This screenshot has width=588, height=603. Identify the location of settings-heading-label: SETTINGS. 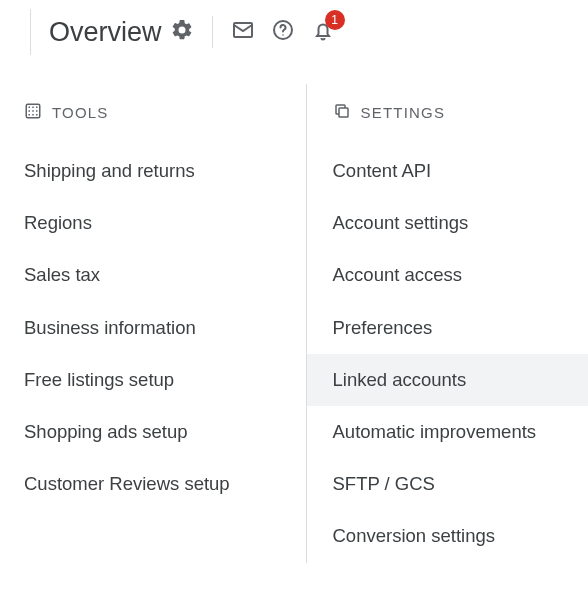
(404, 112).